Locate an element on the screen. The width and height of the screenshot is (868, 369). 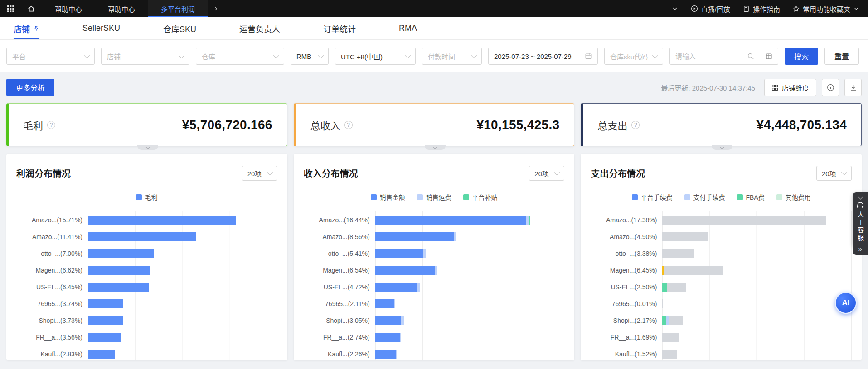
platform-select: 平台 is located at coordinates (51, 56).